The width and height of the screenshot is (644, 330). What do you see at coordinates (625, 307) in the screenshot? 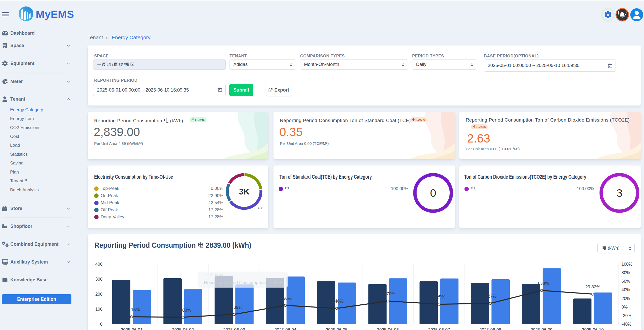
I see `svg-text: 0%` at bounding box center [625, 307].